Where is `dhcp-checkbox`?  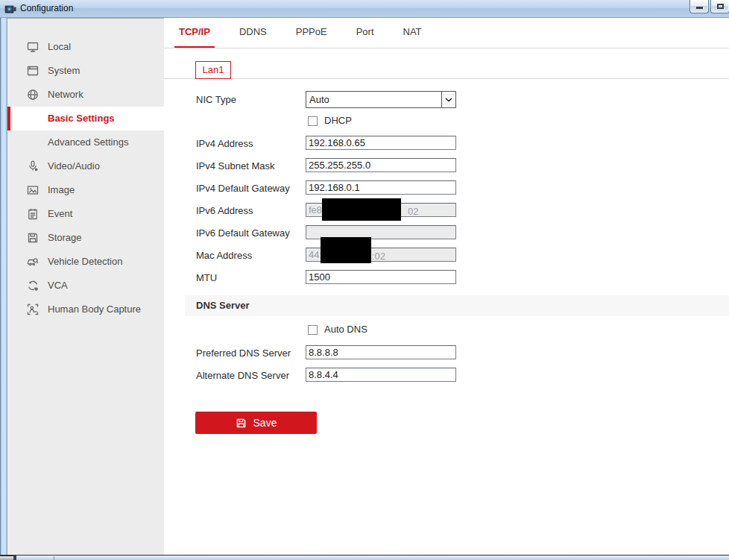
dhcp-checkbox is located at coordinates (313, 121).